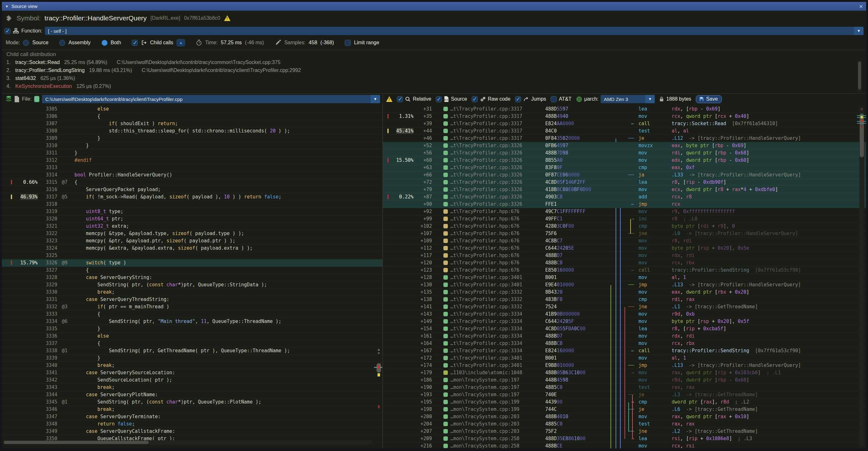 This screenshot has width=868, height=451. Describe the element at coordinates (624, 197) in the screenshot. I see `asm-row: 0.22%+87…t\TracyProfiler.cpp:33264903C8a…` at that location.